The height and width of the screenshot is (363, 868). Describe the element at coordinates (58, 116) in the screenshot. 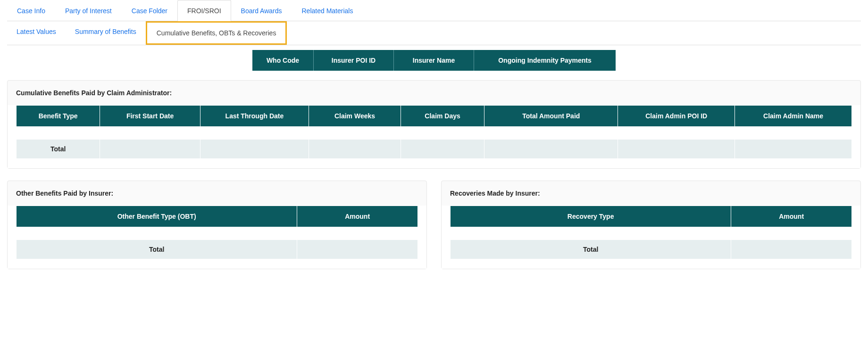

I see `th-benefit-type: Benefit Type` at that location.